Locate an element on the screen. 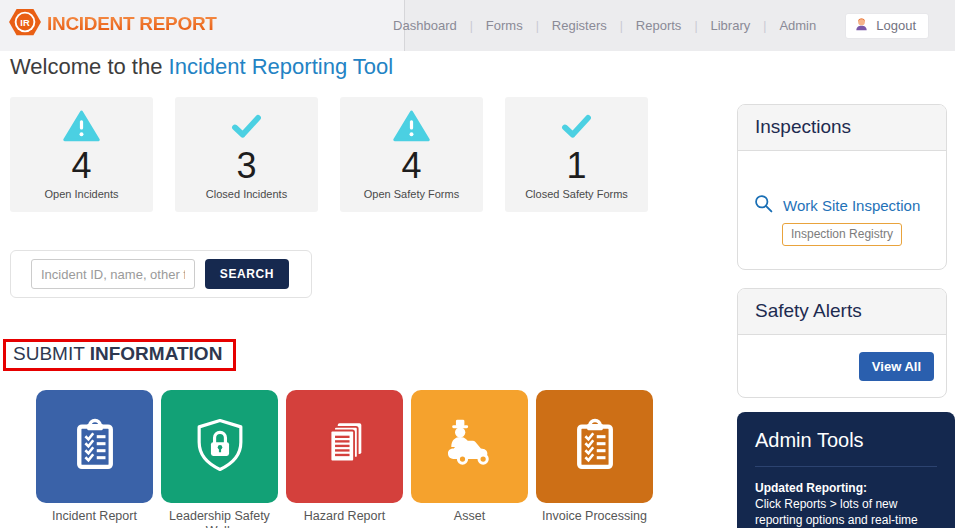  shield-lock-icon is located at coordinates (220, 447).